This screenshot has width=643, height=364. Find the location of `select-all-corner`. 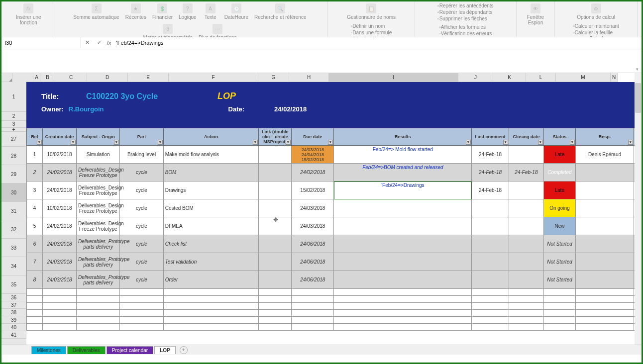

select-all-corner is located at coordinates (7, 78).